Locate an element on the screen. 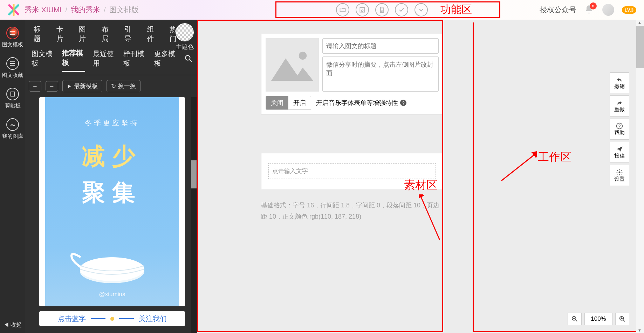 This screenshot has width=644, height=333. redo-button: 重做 is located at coordinates (619, 106).